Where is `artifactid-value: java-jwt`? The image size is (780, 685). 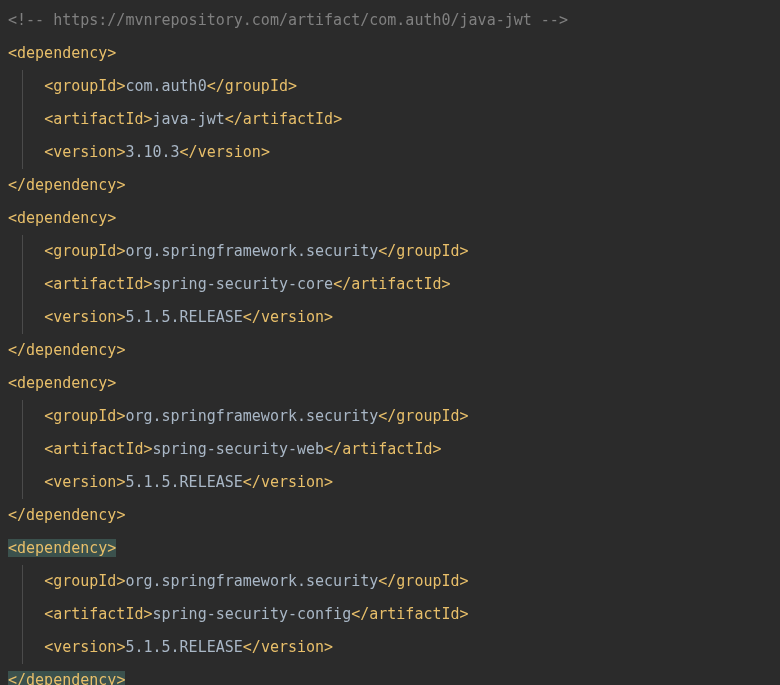 artifactid-value: java-jwt is located at coordinates (189, 119).